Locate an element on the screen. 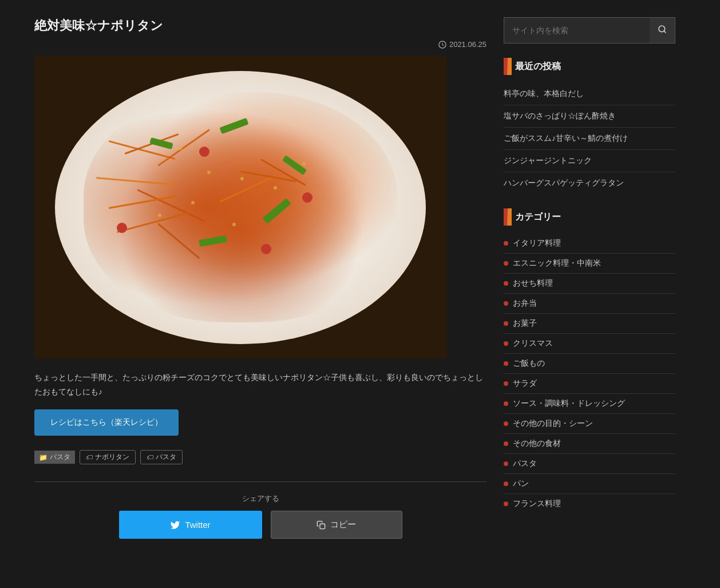 The image size is (720, 588). list-item: ハンバーグスパゲッティグラタン is located at coordinates (590, 183).